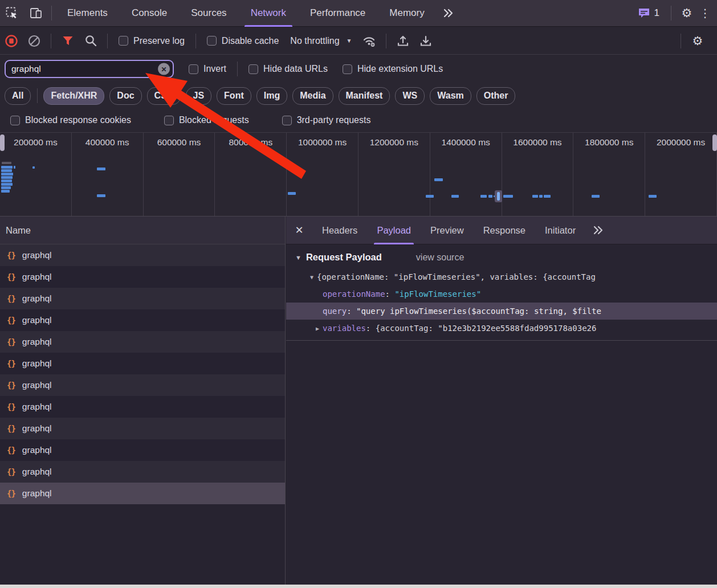 This screenshot has width=717, height=588. Describe the element at coordinates (12, 13) in the screenshot. I see `inspect-element-icon` at that location.